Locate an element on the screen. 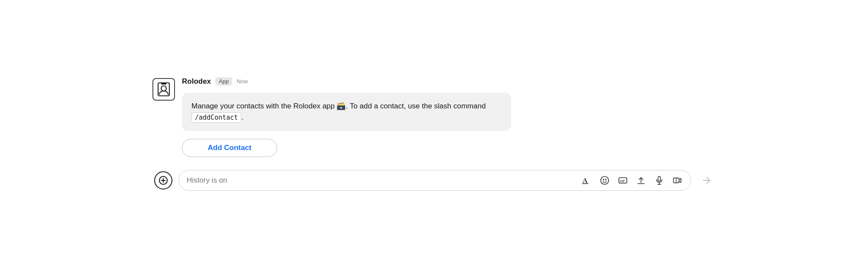 The width and height of the screenshot is (868, 268). svg-text: GIF is located at coordinates (623, 181).